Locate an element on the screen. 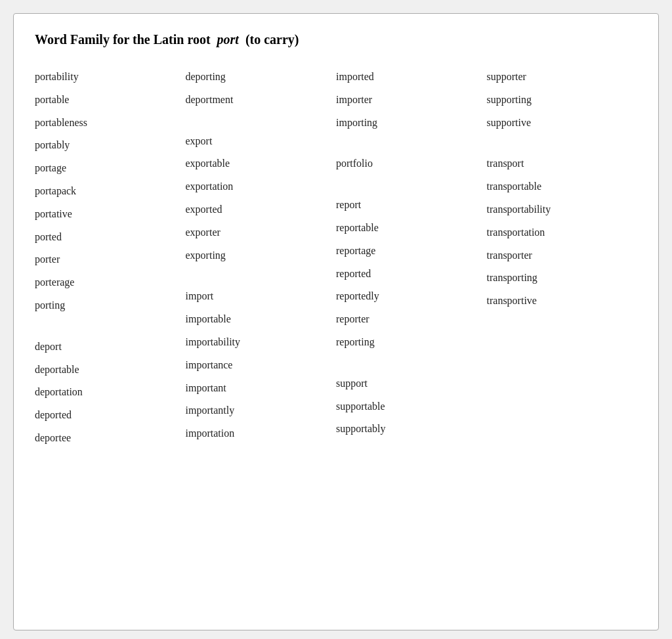 Image resolution: width=672 pixels, height=639 pixels. word-item: support is located at coordinates (411, 384).